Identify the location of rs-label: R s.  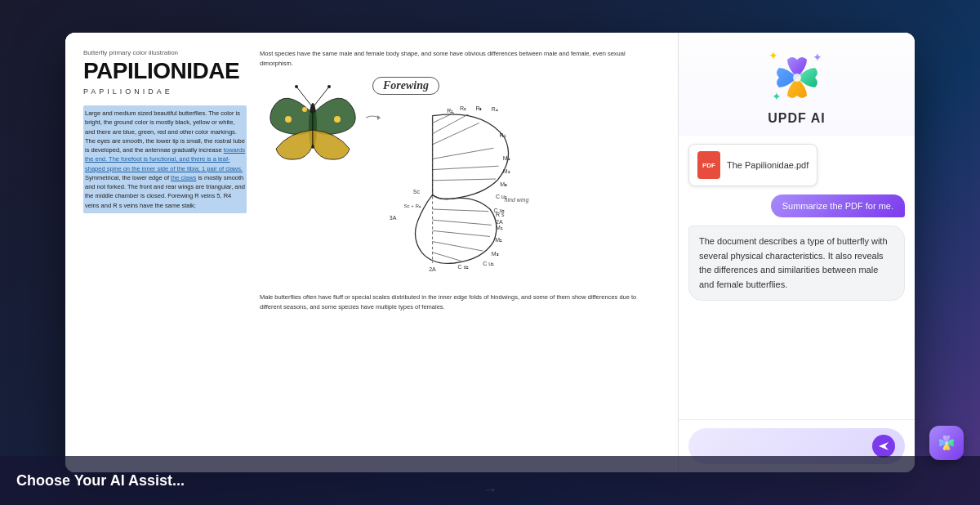
(500, 214).